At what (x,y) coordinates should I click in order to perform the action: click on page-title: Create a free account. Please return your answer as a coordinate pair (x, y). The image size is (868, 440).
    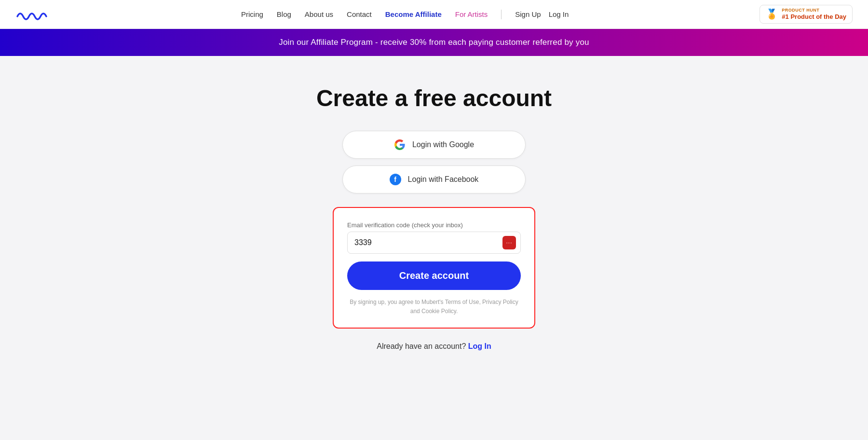
    Looking at the image, I should click on (434, 98).